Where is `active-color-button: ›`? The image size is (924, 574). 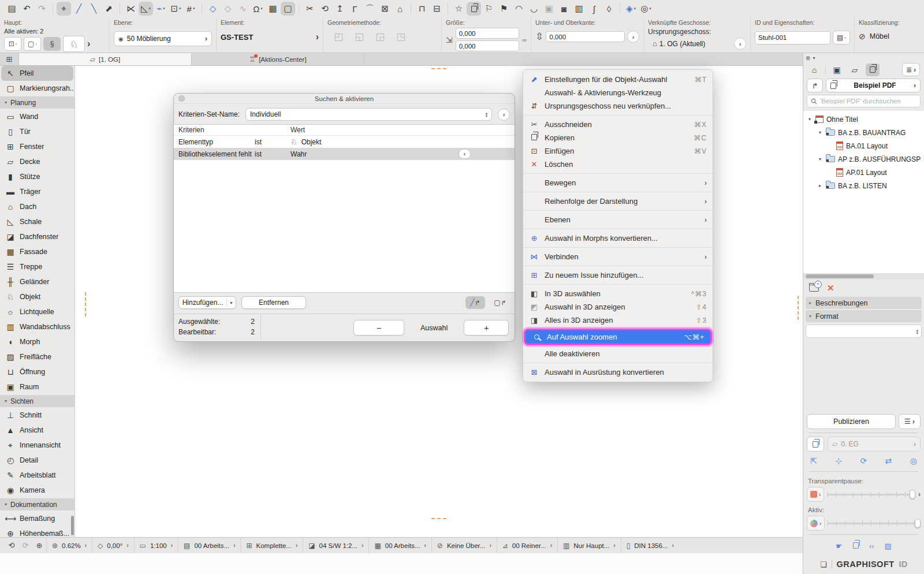
active-color-button: › is located at coordinates (815, 523).